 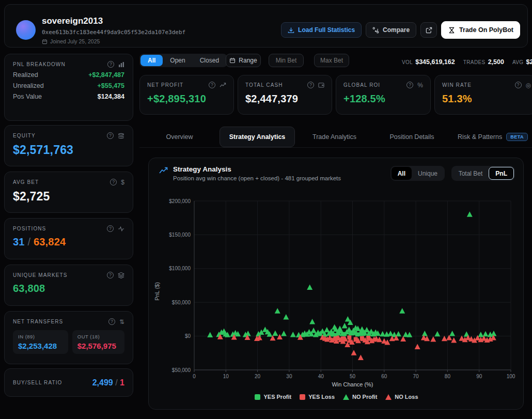 I want to click on transfers-icon: ⇅, so click(x=122, y=322).